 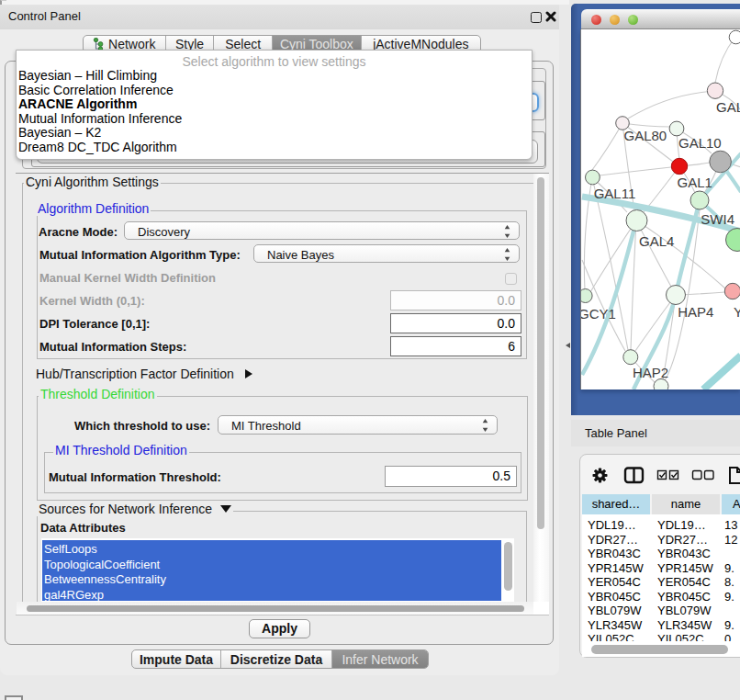 I want to click on svg-text: GAL80, so click(x=646, y=136).